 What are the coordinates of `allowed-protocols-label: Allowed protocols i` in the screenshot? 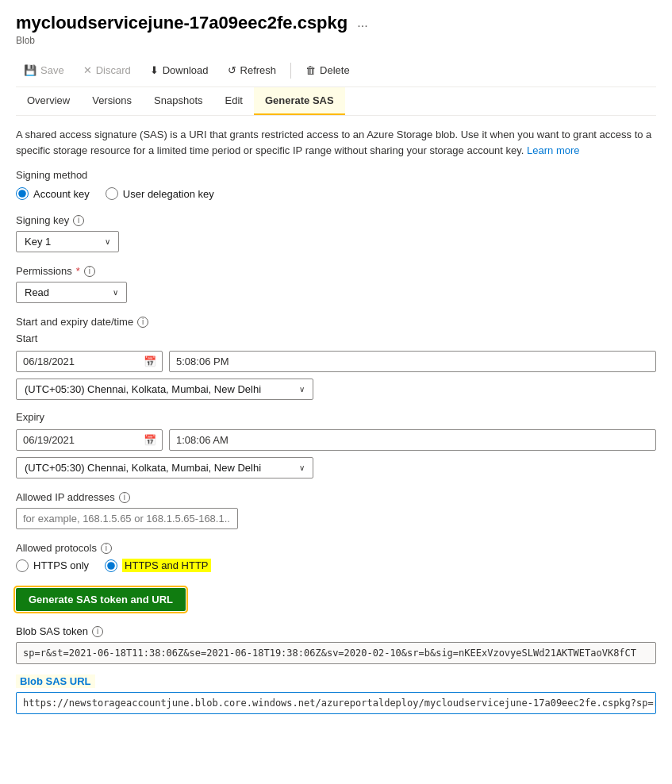 It's located at (336, 548).